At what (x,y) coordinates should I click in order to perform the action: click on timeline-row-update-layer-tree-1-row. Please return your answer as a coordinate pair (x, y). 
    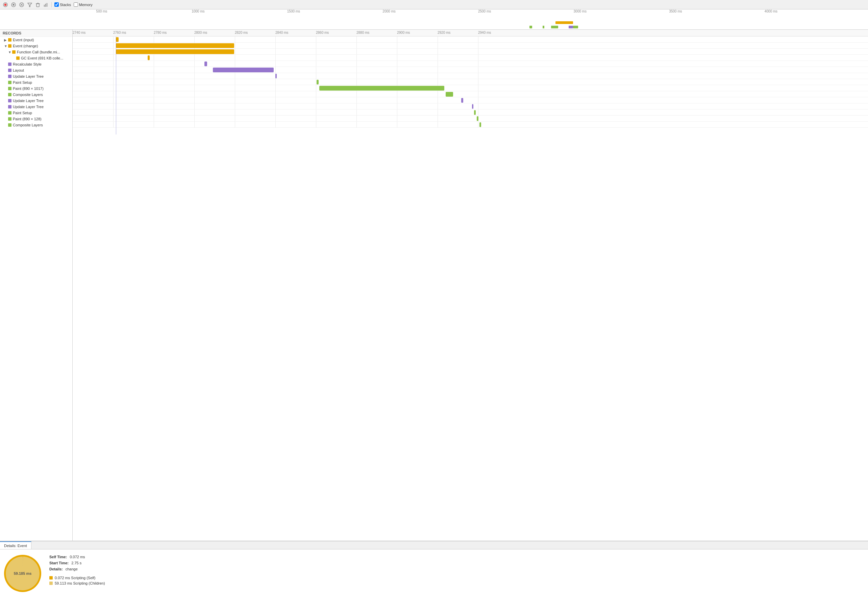
    Looking at the image, I should click on (470, 76).